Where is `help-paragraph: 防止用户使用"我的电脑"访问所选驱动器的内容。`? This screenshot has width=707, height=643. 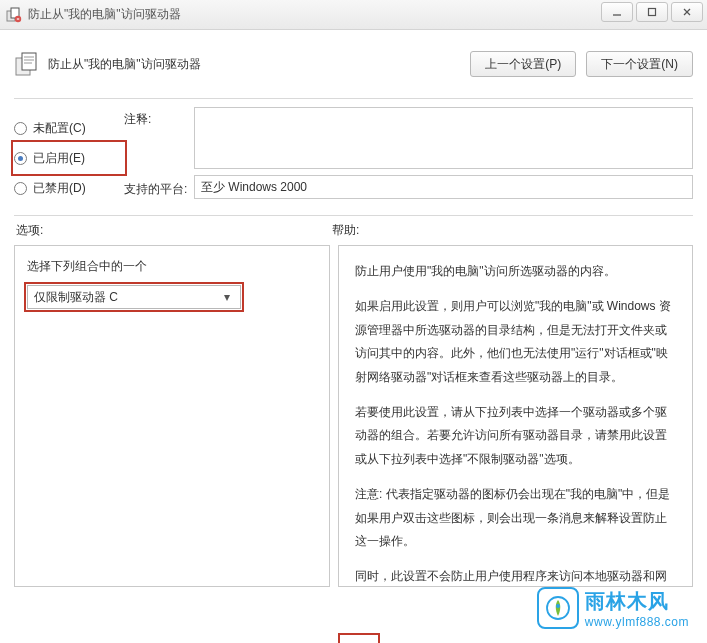
help-paragraph: 防止用户使用"我的电脑"访问所选驱动器的内容。 is located at coordinates (516, 272).